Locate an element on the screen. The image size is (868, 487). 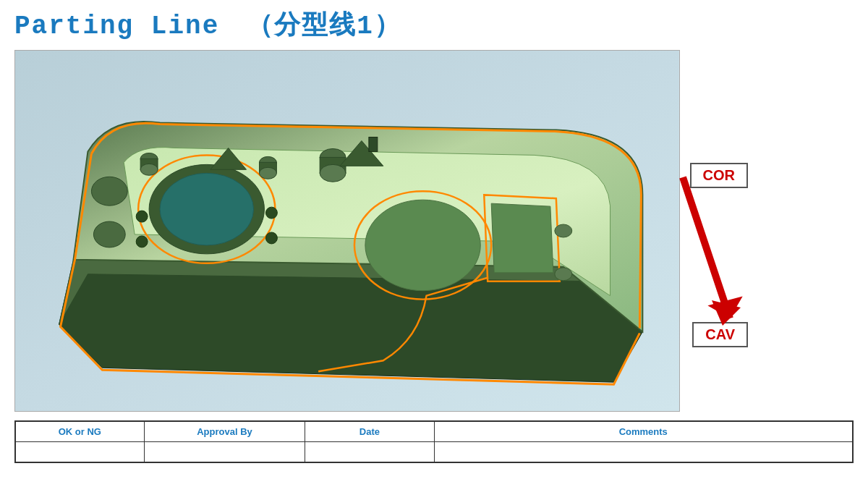
approval-table: OK or NG Approval By Date Comments is located at coordinates (434, 441).